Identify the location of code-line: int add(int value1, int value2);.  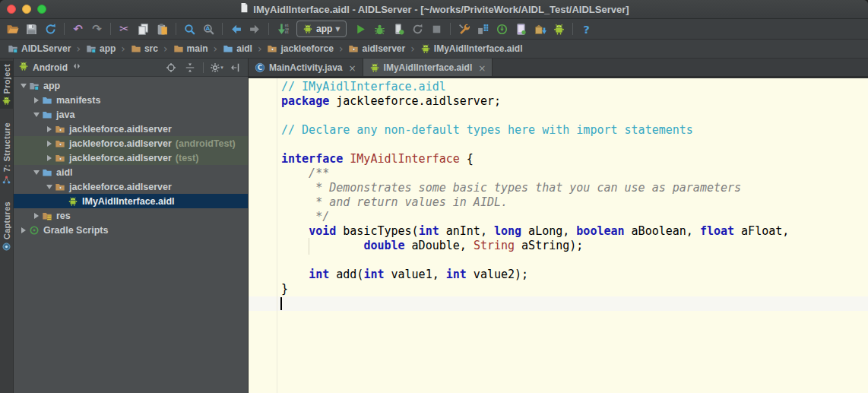
(575, 275).